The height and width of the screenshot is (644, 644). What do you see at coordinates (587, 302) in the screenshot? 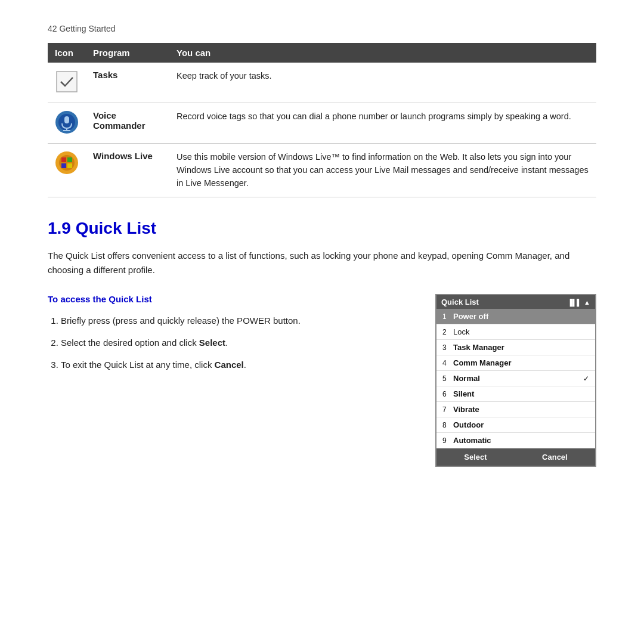
I see `signal-icon: ▲` at bounding box center [587, 302].